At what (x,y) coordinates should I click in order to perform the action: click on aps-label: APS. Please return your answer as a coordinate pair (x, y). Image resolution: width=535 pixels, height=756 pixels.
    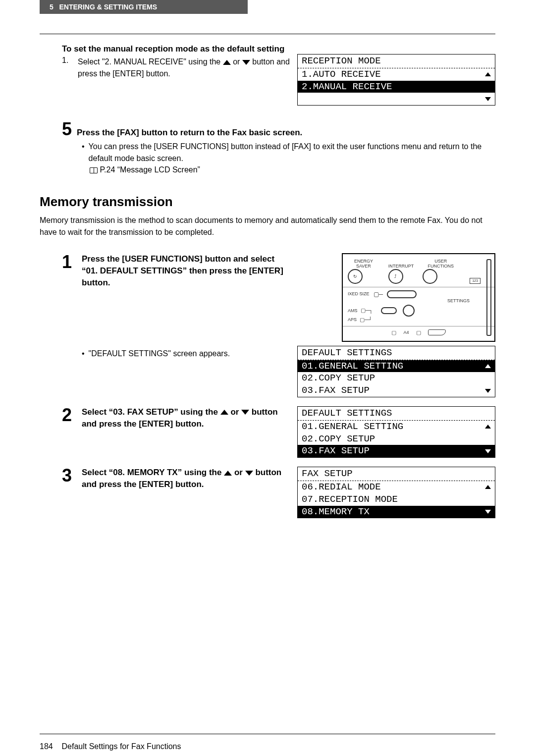
    Looking at the image, I should click on (352, 320).